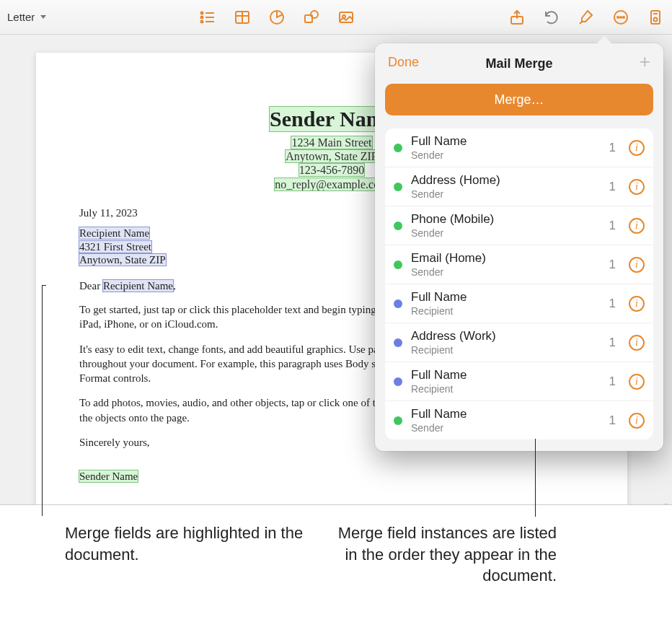 The width and height of the screenshot is (672, 635). I want to click on sender-phone-field: 123-456-7890, so click(332, 170).